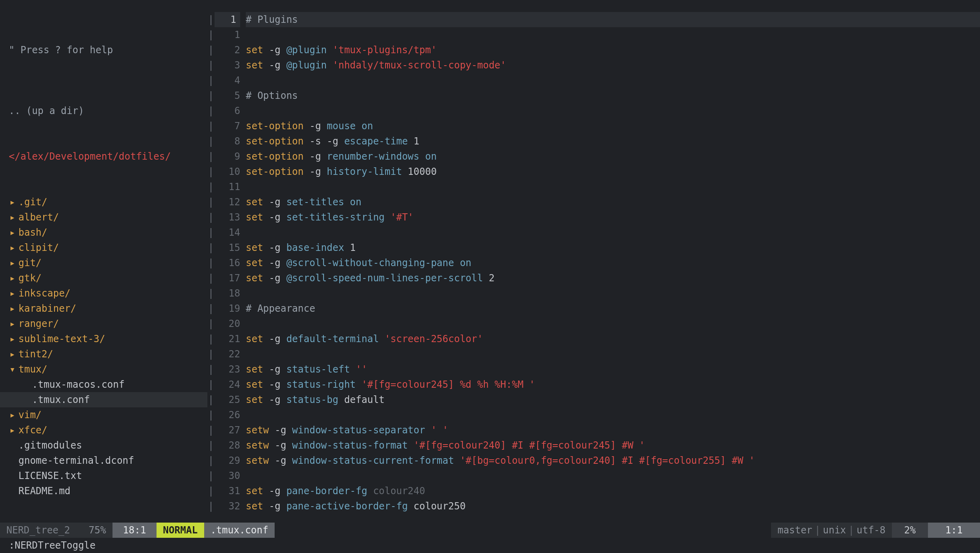 The image size is (980, 553). What do you see at coordinates (613, 461) in the screenshot?
I see `code-line: setw -g window-status-current-format '#[…` at bounding box center [613, 461].